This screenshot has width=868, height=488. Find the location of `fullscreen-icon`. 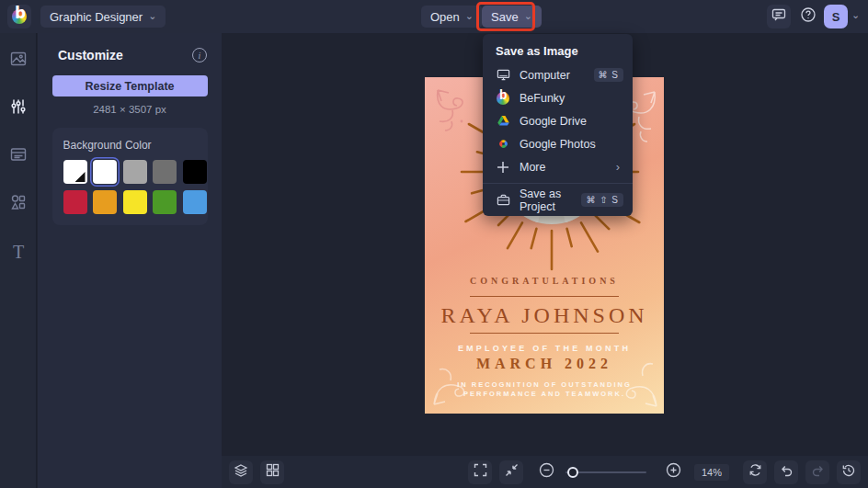

fullscreen-icon is located at coordinates (480, 472).